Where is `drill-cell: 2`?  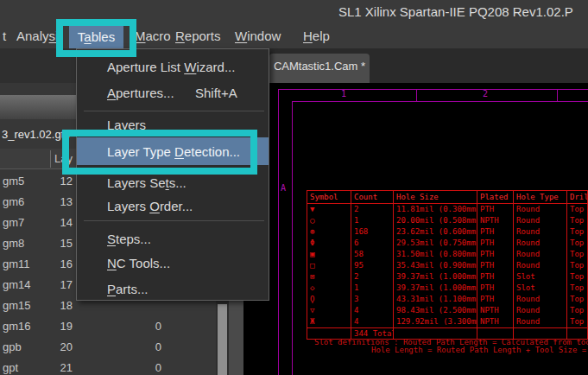 drill-cell: 2 is located at coordinates (373, 276).